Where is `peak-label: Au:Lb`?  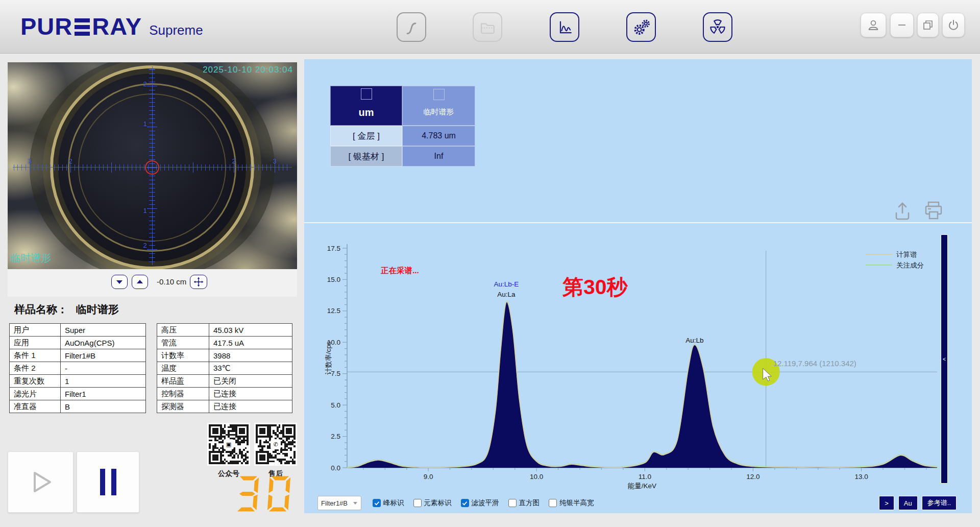 peak-label: Au:Lb is located at coordinates (694, 340).